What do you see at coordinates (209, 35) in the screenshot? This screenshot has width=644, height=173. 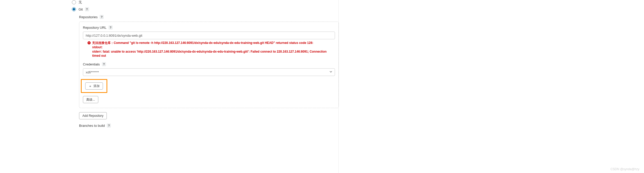 I see `repository-url-input` at bounding box center [209, 35].